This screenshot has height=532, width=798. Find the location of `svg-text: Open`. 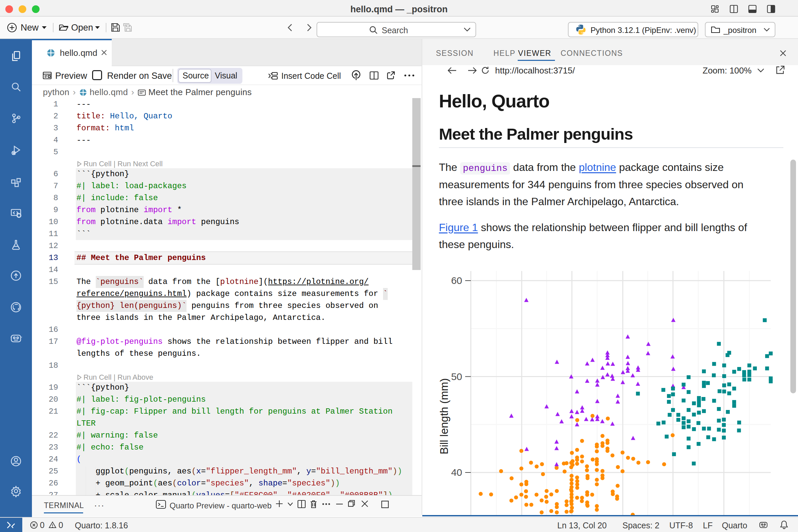

svg-text: Open is located at coordinates (82, 28).